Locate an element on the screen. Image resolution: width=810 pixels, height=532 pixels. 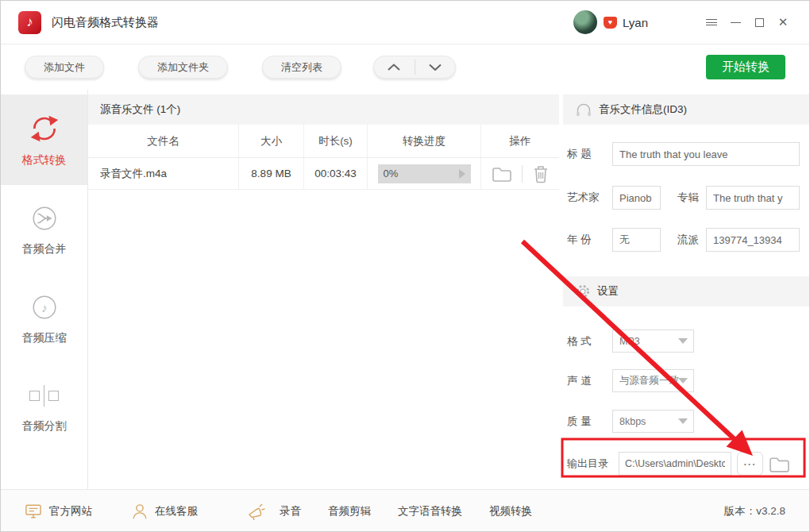
titlebar: ♪ 闪电音频格式转换器 ♥ Lyan ✕ is located at coordinates (405, 22).